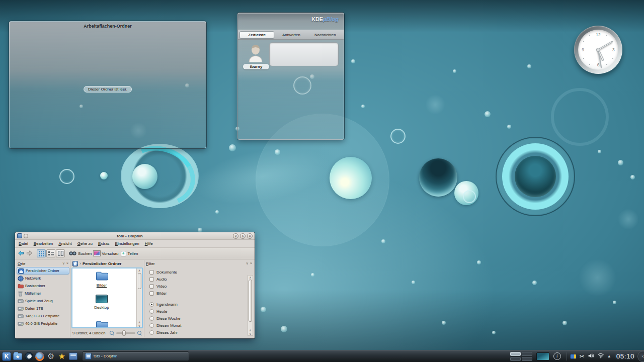  Describe the element at coordinates (23, 243) in the screenshot. I see `menu-datei: Datei` at that location.